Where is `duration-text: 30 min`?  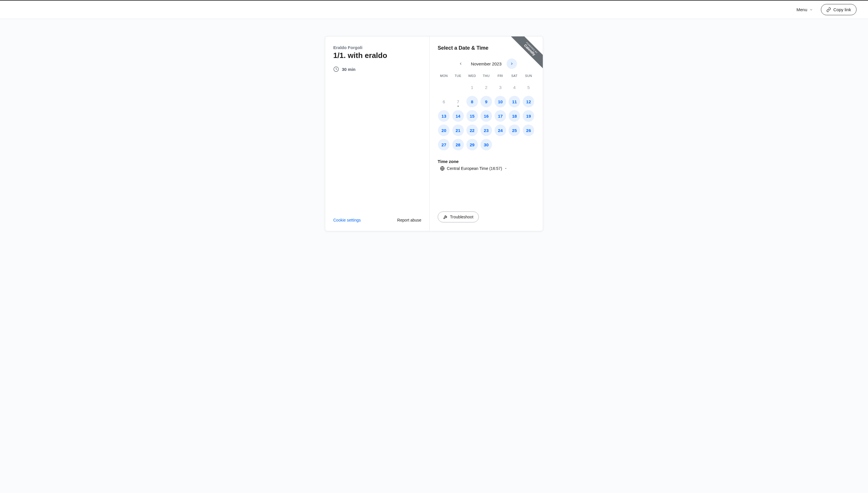 duration-text: 30 min is located at coordinates (349, 69).